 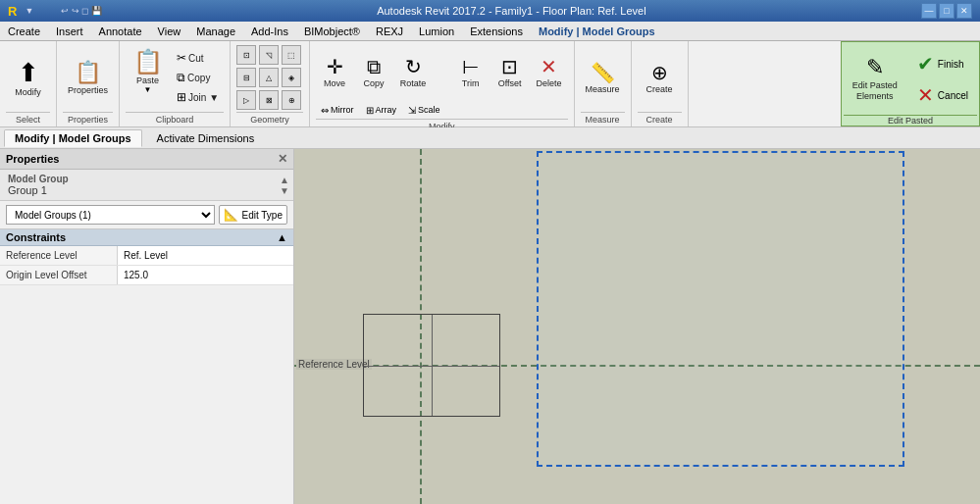 What do you see at coordinates (59, 275) in the screenshot?
I see `prop-label-origin-level-offset: Origin Level Offset` at bounding box center [59, 275].